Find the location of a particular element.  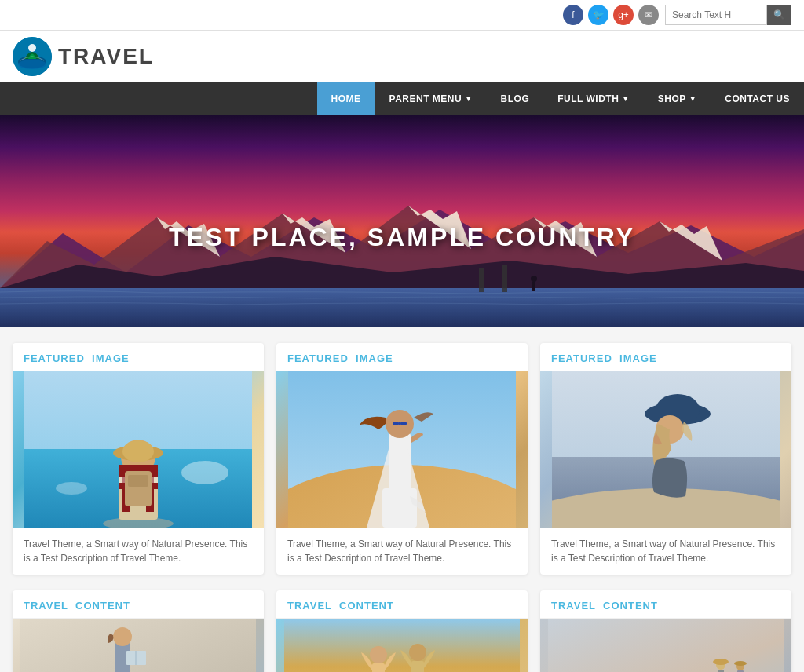

travel-img-2-svg is located at coordinates (402, 645).